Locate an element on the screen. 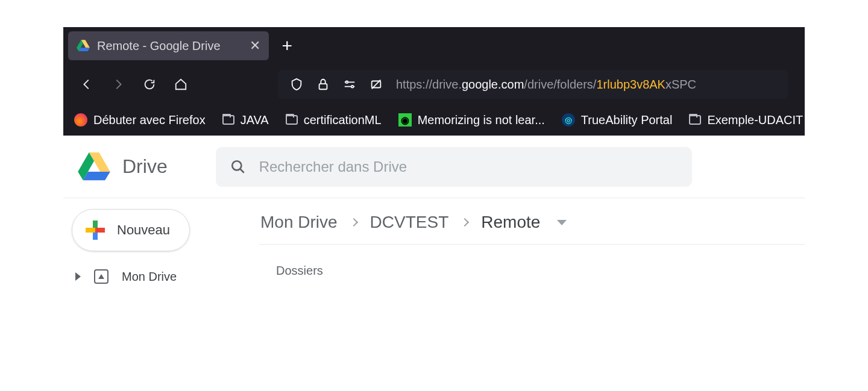 This screenshot has height=391, width=868. back-button is located at coordinates (87, 84).